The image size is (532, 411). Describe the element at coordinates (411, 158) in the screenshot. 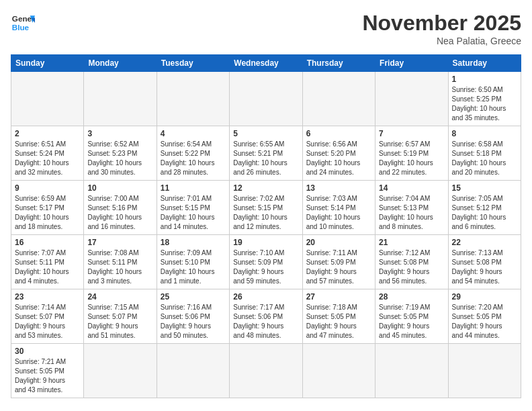

I see `day-info: Sunrise: 6:57 AM Sunset: 5:19 PM Dayligh…` at that location.